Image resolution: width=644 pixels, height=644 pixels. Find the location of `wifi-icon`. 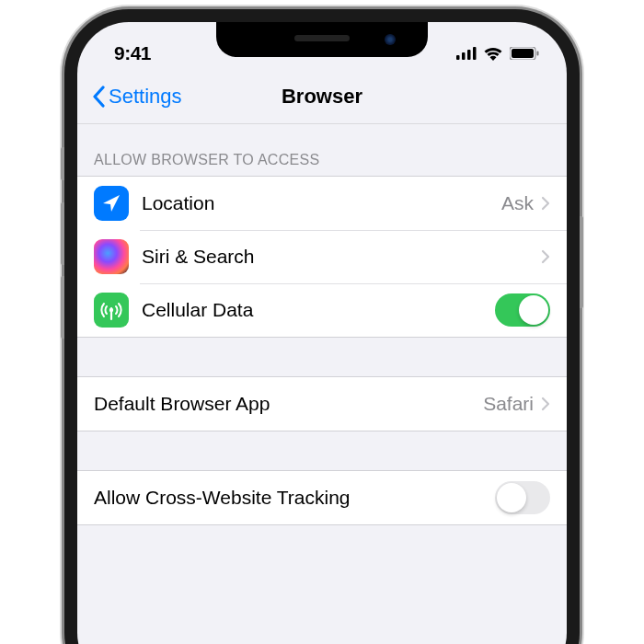

wifi-icon is located at coordinates (493, 53).